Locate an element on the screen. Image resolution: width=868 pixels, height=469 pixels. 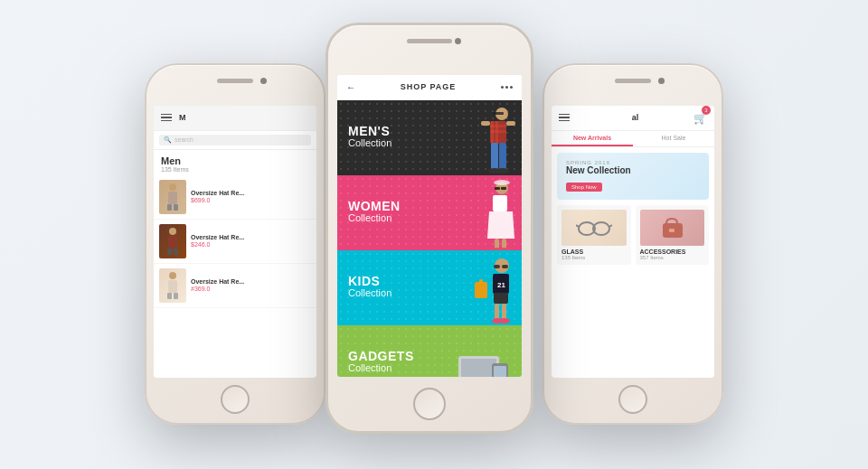
sunglasses-image is located at coordinates (594, 228).